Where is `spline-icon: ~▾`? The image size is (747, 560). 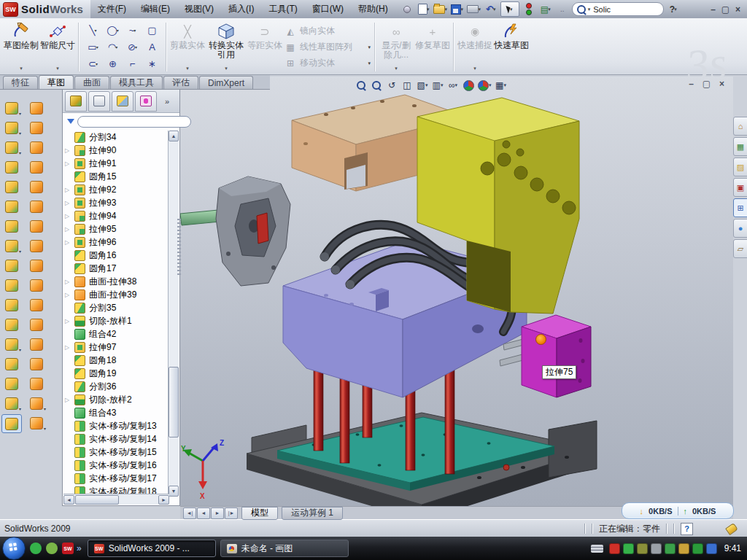 spline-icon: ~▾ is located at coordinates (133, 31).